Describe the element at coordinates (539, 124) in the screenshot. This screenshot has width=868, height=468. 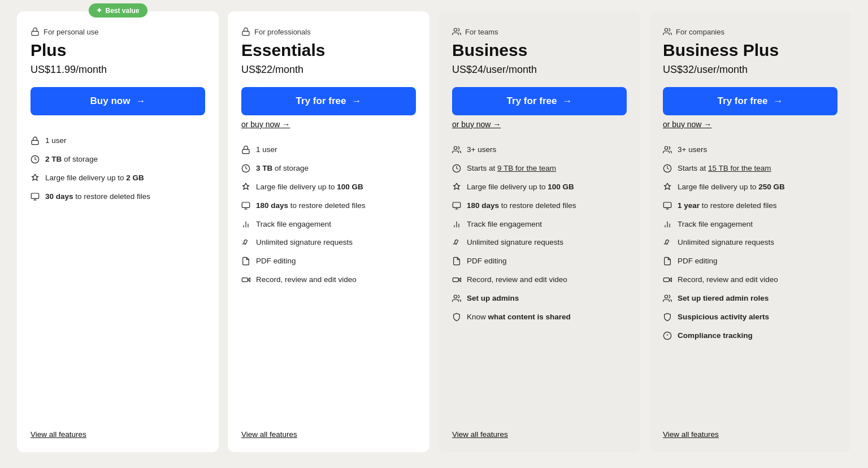
I see `buy-now-link-business: or buy now →` at that location.